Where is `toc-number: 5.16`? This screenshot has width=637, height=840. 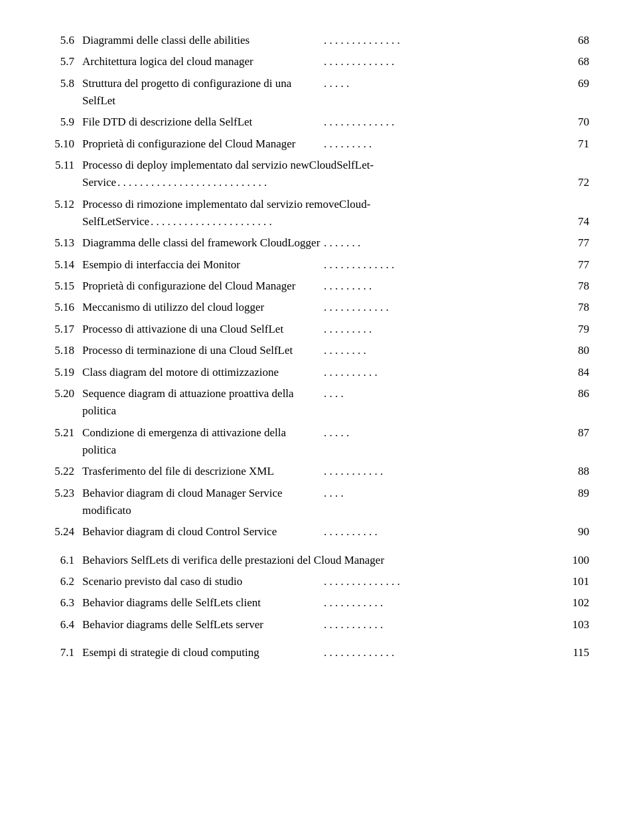
toc-number: 5.16 is located at coordinates (65, 307).